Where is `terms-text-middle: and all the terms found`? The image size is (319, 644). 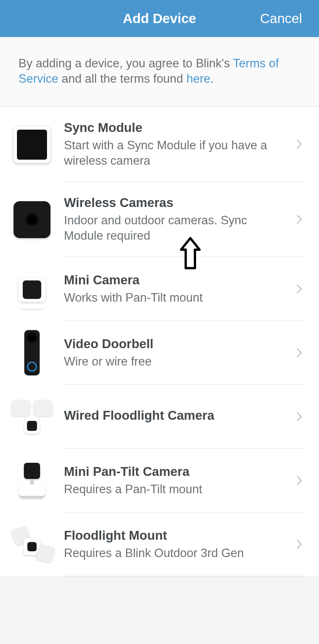 terms-text-middle: and all the terms found is located at coordinates (123, 78).